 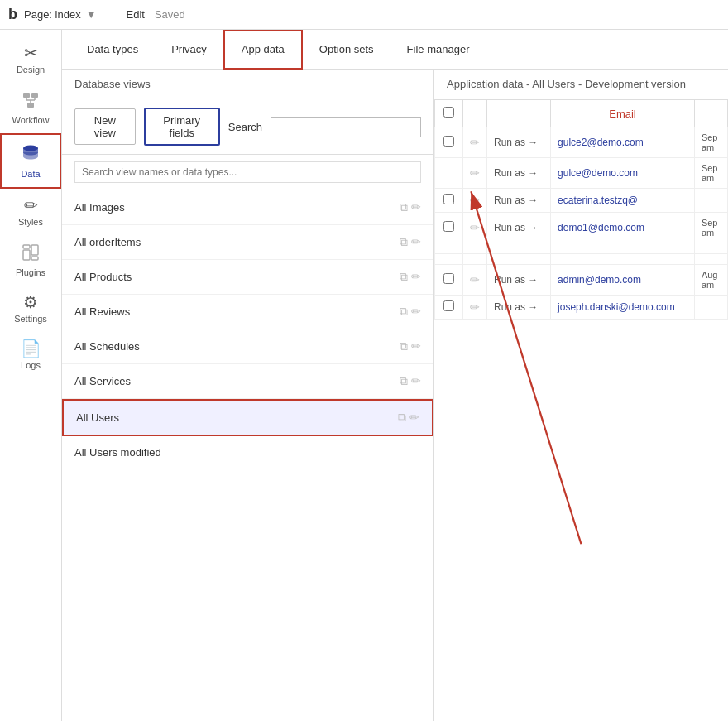 What do you see at coordinates (711, 114) in the screenshot?
I see `header-date` at bounding box center [711, 114].